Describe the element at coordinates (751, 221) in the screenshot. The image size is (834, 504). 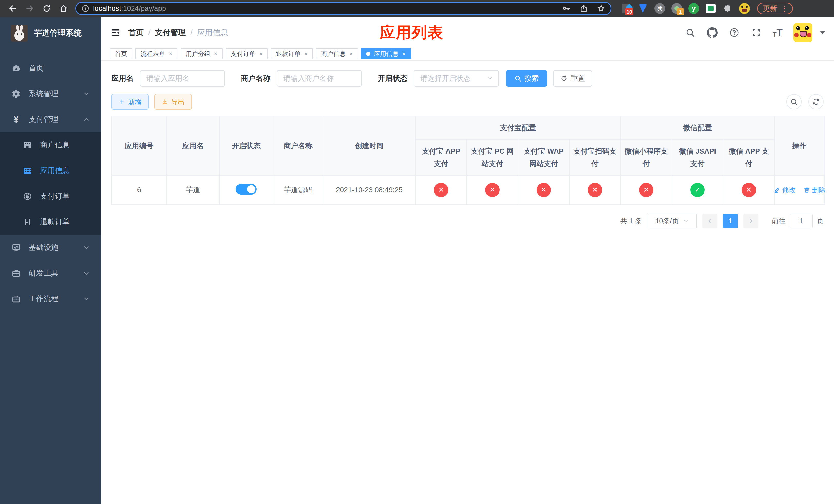
I see `next-page-button` at that location.